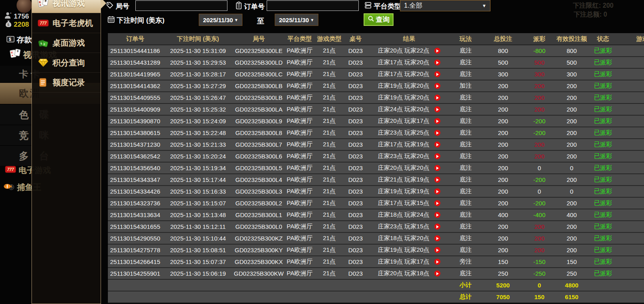 The height and width of the screenshot is (304, 644). I want to click on bet-time-cell: 2025-11-30 15:07:37, so click(198, 262).